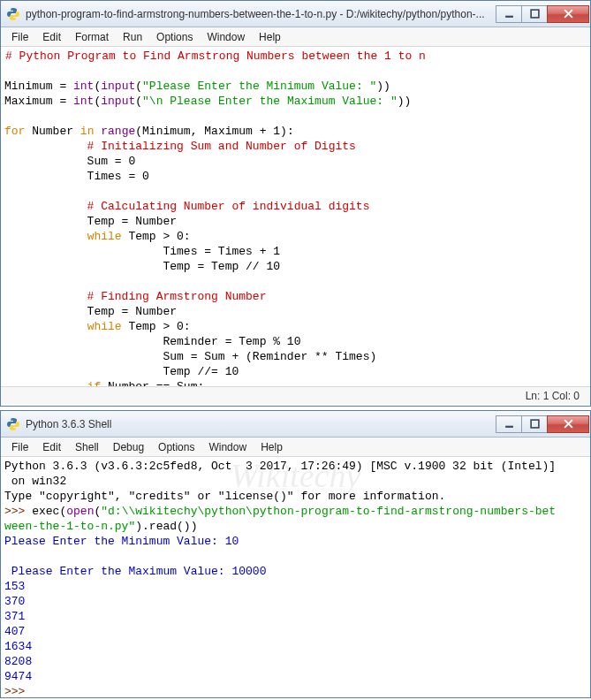 The height and width of the screenshot is (700, 591). I want to click on code-line: Times = 0, so click(77, 177).